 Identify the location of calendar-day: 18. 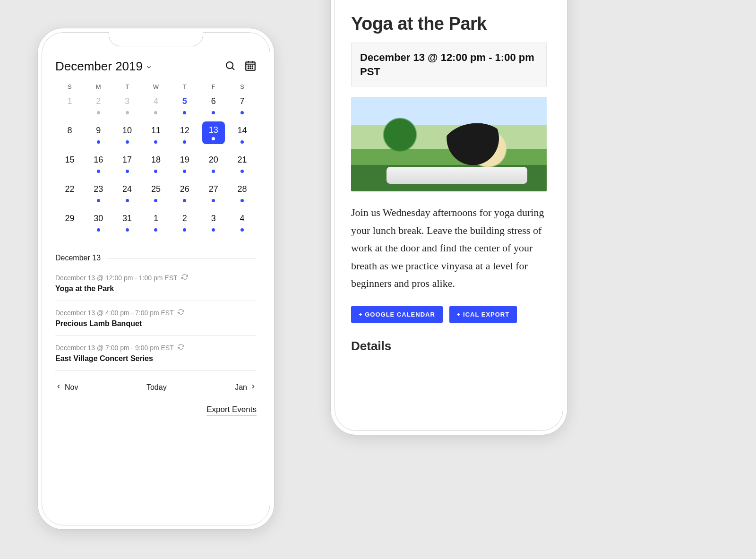
(156, 164).